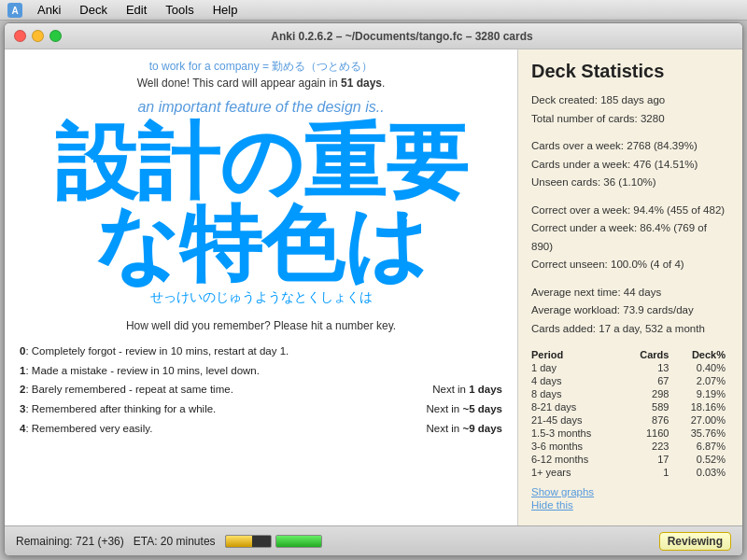  I want to click on table-row: 1.5-3 months116035.76%, so click(630, 433).